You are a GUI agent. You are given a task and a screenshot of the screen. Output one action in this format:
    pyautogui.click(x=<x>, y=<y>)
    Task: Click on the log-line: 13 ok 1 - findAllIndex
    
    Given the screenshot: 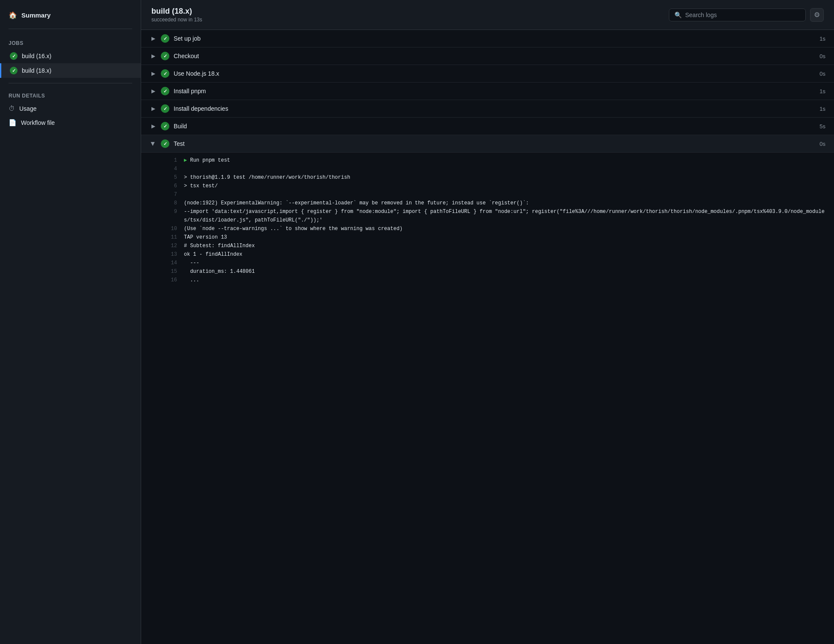 What is the action you would take?
    pyautogui.click(x=496, y=254)
    